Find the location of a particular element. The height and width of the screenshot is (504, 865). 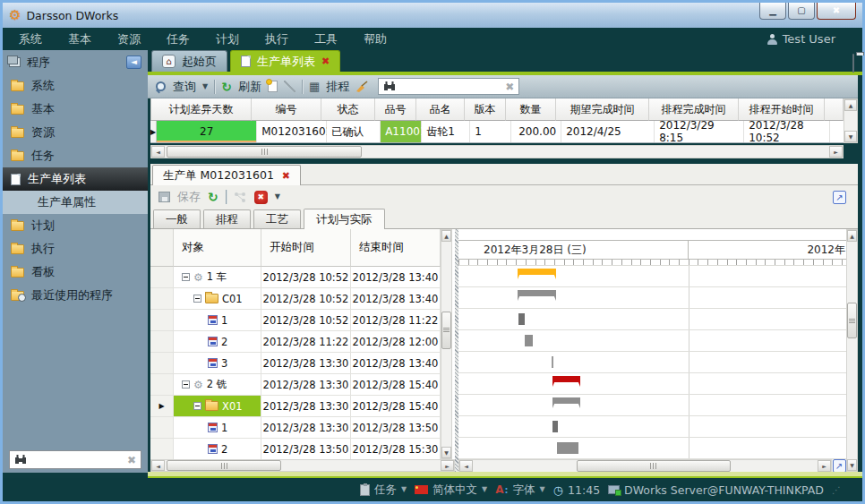

grid-cell: 齿轮1 is located at coordinates (446, 132).